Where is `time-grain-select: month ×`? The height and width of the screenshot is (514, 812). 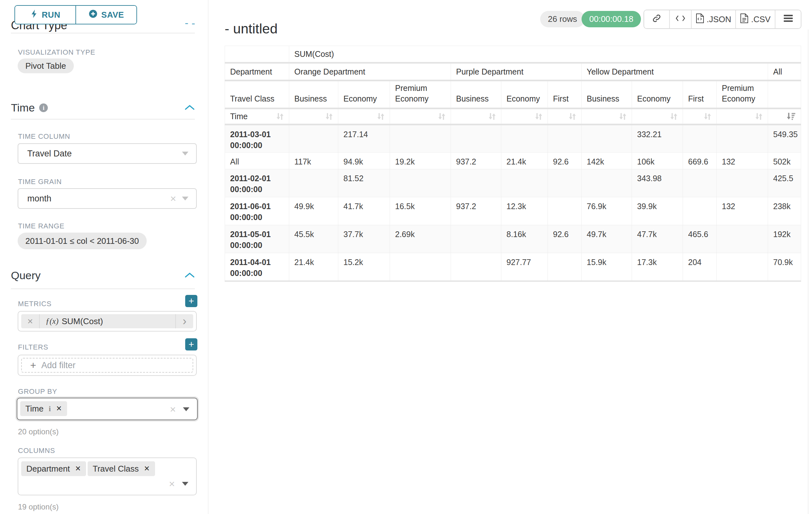
time-grain-select: month × is located at coordinates (107, 198).